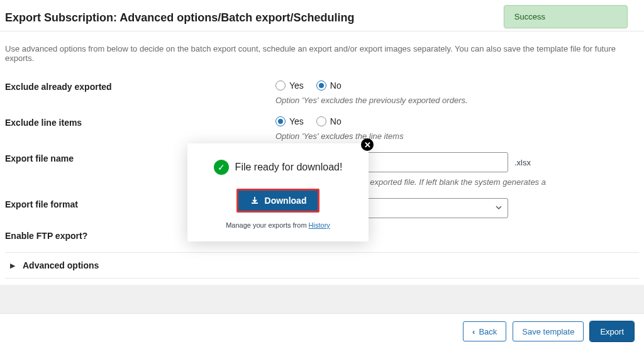 The image size is (644, 349). What do you see at coordinates (278, 192) in the screenshot?
I see `download-modal: ✕ ✓ File ready for download! Download Ma…` at bounding box center [278, 192].